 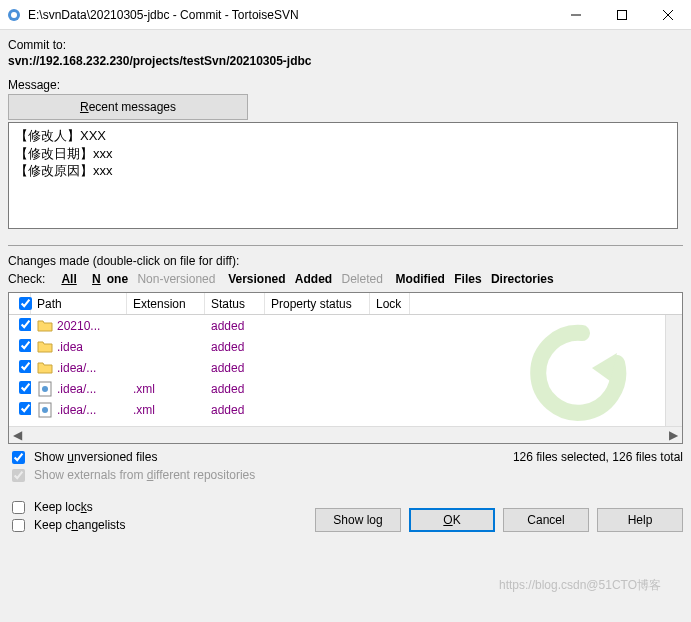 What do you see at coordinates (166, 304) in the screenshot?
I see `col-extension: Extension` at bounding box center [166, 304].